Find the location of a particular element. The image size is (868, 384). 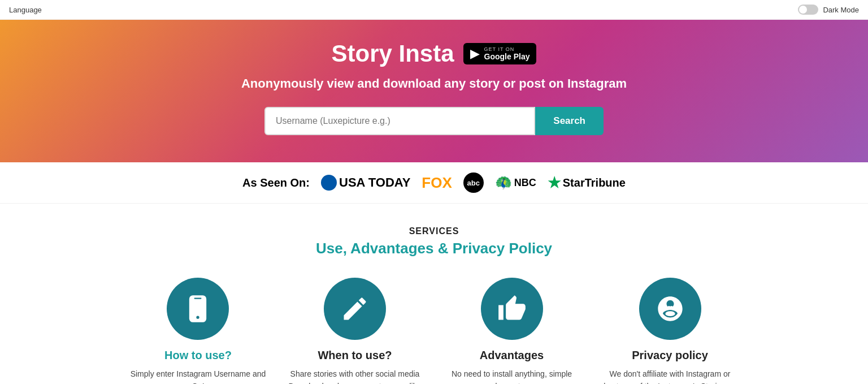

services-label: SERVICES is located at coordinates (434, 231).